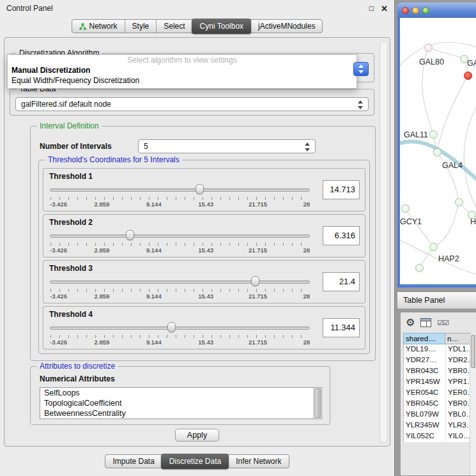  Describe the element at coordinates (425, 394) in the screenshot. I see `table-cell: YER054C` at that location.